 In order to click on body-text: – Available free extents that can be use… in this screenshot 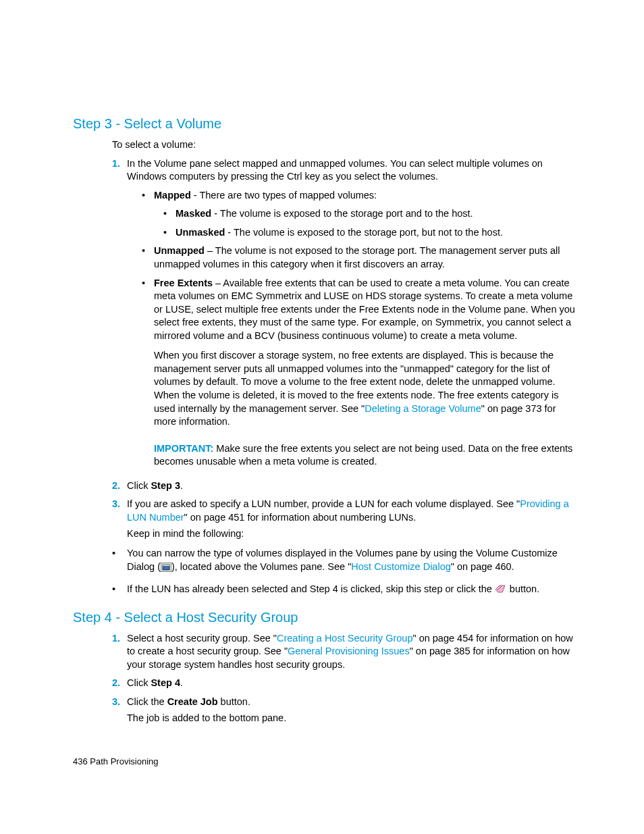, I will do `click(365, 309)`.